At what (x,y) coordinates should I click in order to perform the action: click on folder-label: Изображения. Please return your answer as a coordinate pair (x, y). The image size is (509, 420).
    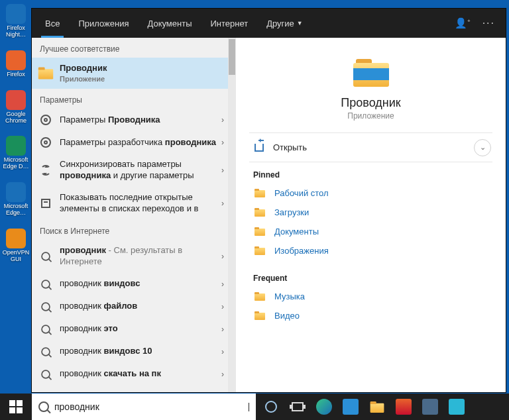
    Looking at the image, I should click on (302, 250).